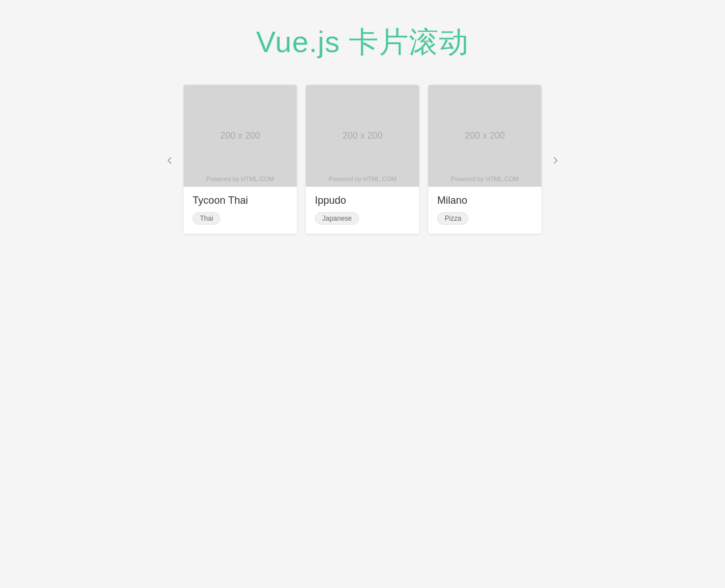 This screenshot has width=725, height=588. What do you see at coordinates (170, 160) in the screenshot?
I see `carousel-prev-button: ‹` at bounding box center [170, 160].